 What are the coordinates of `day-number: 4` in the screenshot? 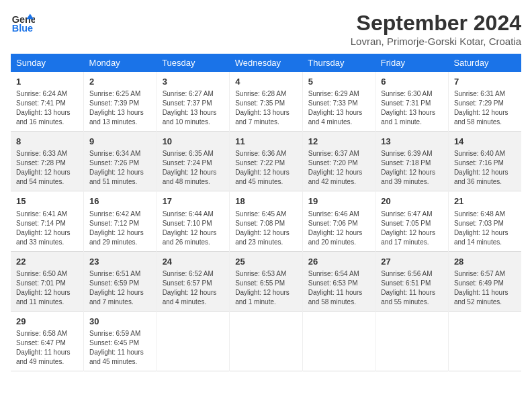 It's located at (266, 82).